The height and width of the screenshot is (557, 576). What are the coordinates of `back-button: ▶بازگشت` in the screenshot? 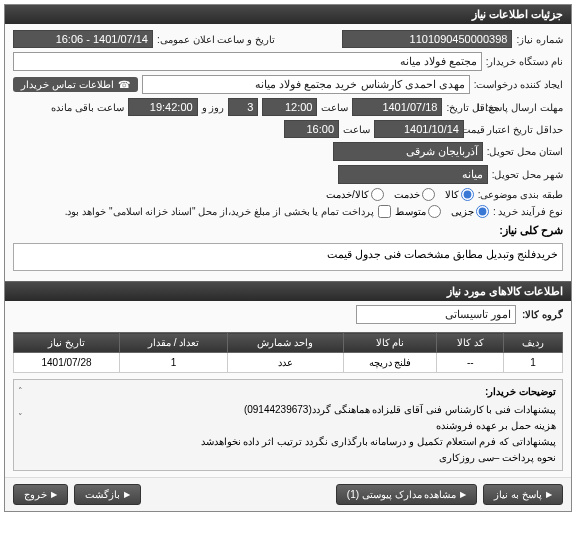 It's located at (108, 494).